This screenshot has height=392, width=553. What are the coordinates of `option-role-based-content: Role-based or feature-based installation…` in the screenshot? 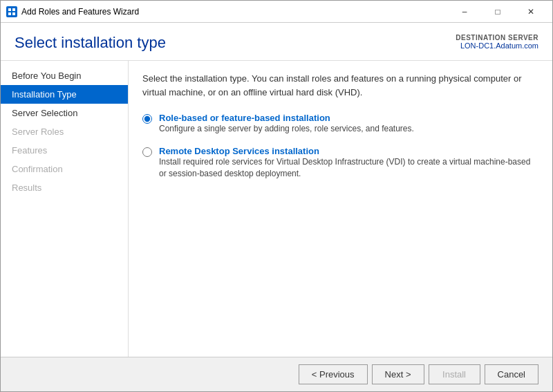 It's located at (286, 124).